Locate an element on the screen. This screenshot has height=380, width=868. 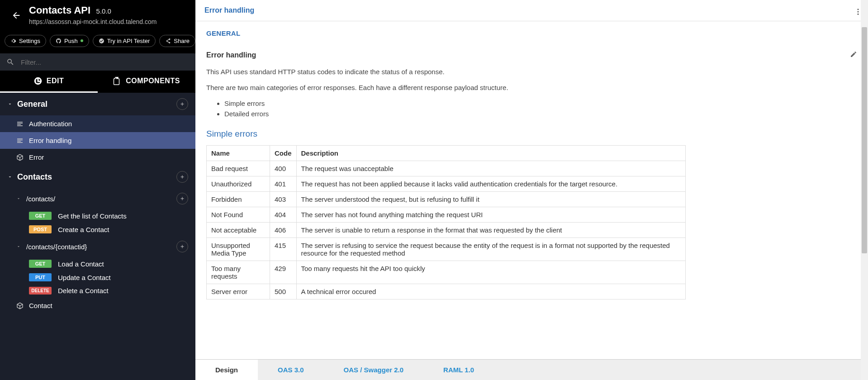
add-contacts-button is located at coordinates (182, 177).